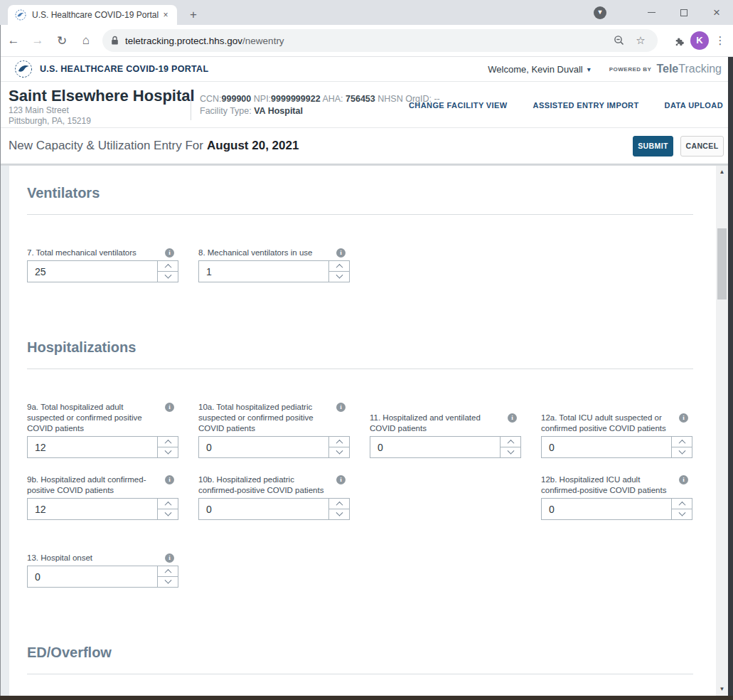 This screenshot has height=700, width=733. I want to click on section-title-hospitalizations: Hospitalizations, so click(360, 347).